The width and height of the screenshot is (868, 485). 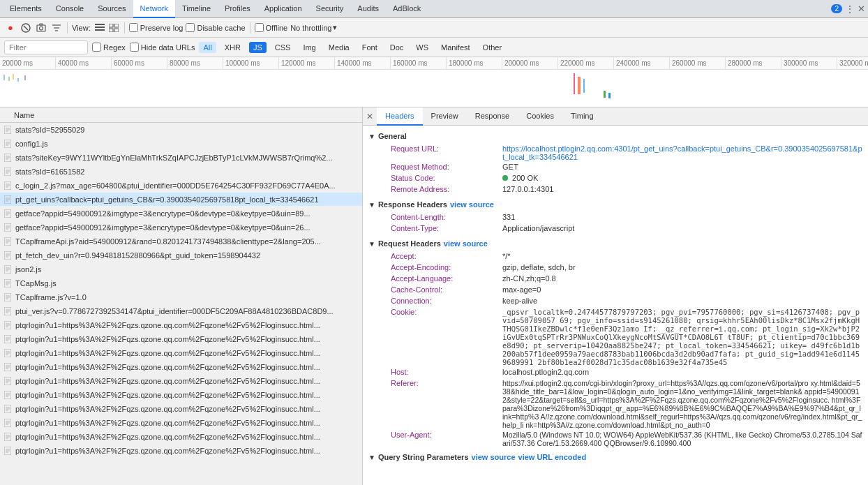 I want to click on tab-console: Console, so click(x=70, y=9).